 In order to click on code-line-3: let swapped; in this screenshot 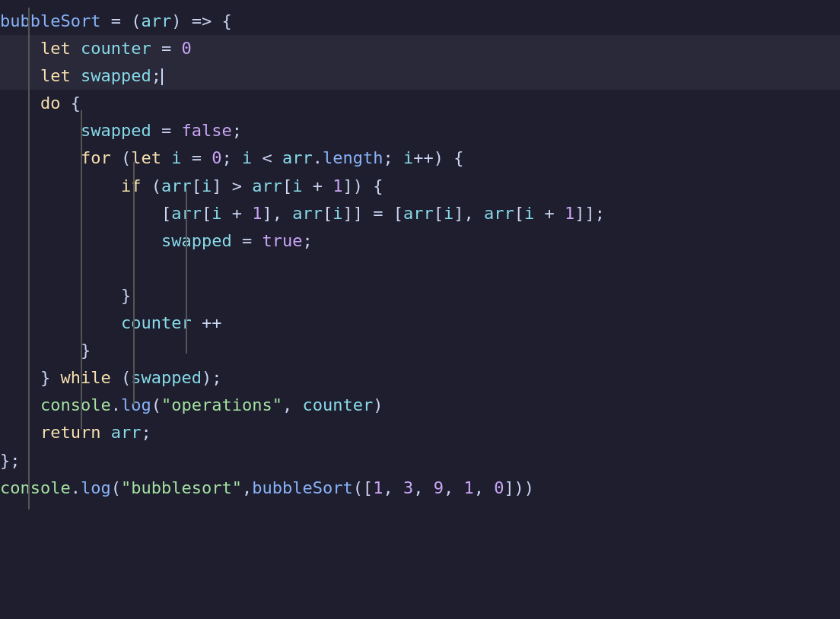, I will do `click(420, 76)`.